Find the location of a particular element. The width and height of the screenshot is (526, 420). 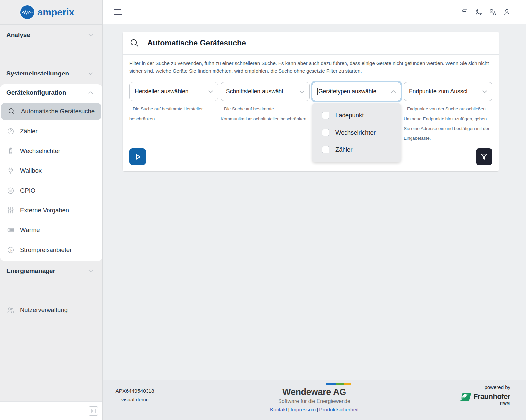

footer-links: Kontakt|Impressum|Produktsicherheit is located at coordinates (314, 410).